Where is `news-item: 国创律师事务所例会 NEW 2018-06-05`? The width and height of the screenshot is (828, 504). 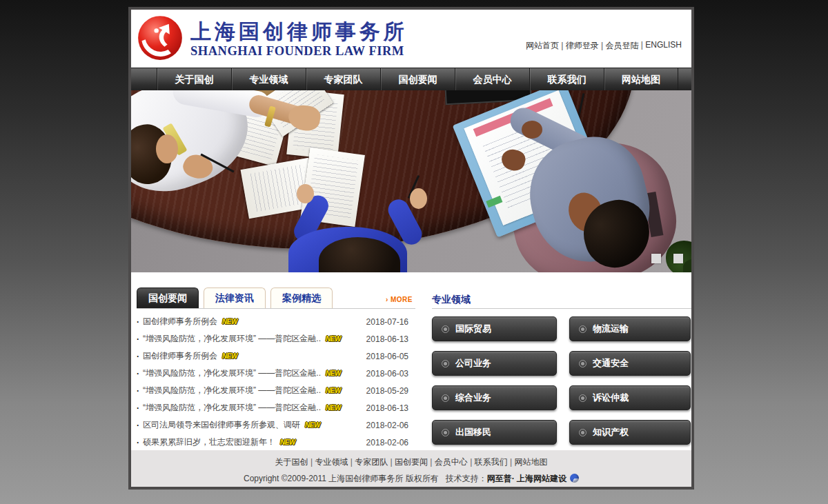 news-item: 国创律师事务所例会 NEW 2018-06-05 is located at coordinates (276, 356).